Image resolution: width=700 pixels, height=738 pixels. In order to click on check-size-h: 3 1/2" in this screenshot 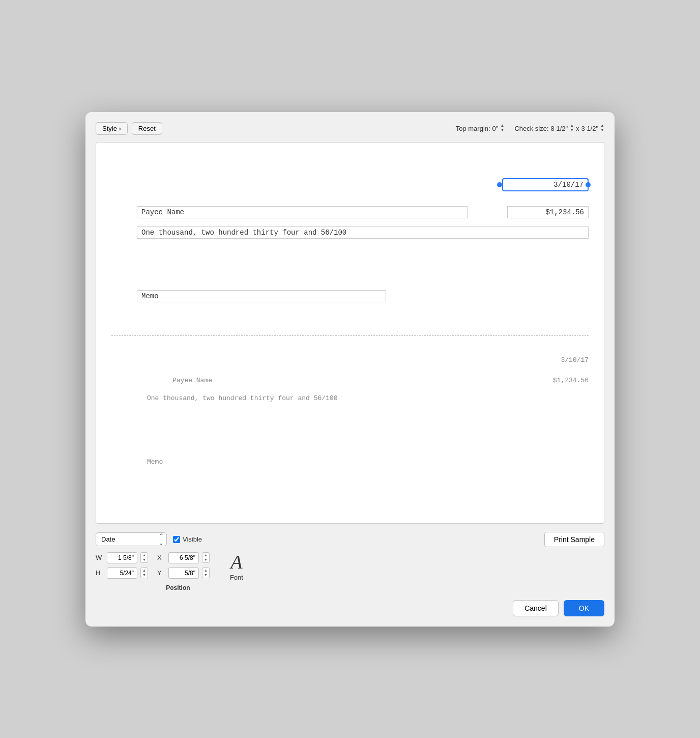, I will do `click(590, 128)`.